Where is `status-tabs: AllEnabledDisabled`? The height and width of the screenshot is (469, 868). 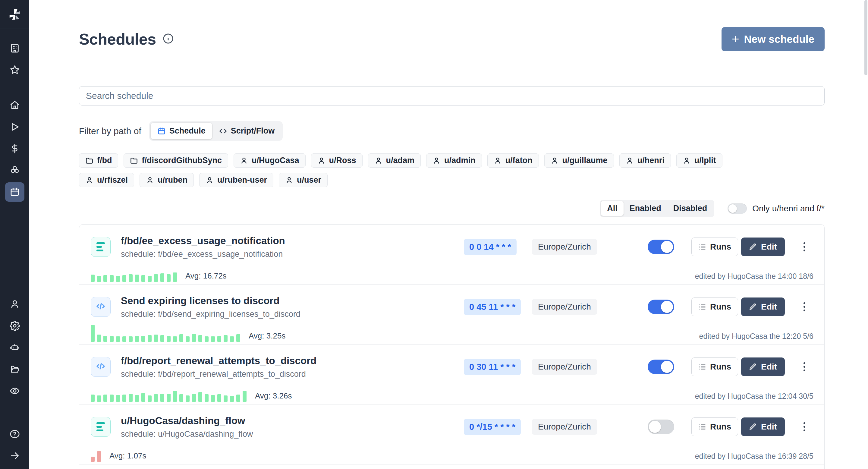 status-tabs: AllEnabledDisabled is located at coordinates (657, 208).